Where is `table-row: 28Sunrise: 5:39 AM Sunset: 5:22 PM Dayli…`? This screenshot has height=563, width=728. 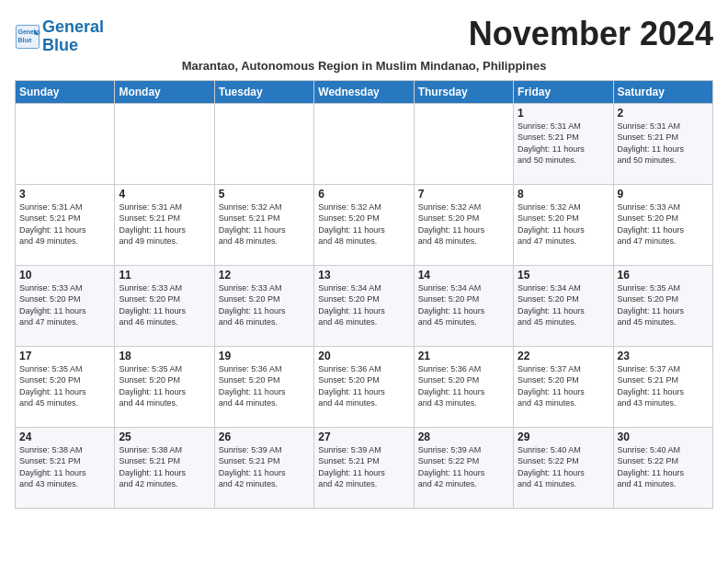
table-row: 28Sunrise: 5:39 AM Sunset: 5:22 PM Dayli… is located at coordinates (463, 467).